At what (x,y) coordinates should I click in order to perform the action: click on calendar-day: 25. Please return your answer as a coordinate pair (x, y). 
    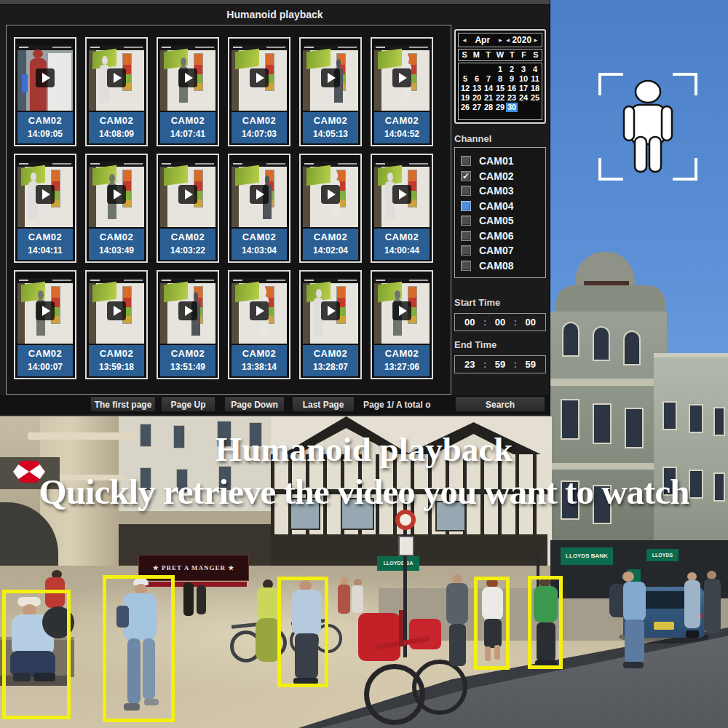
    Looking at the image, I should click on (535, 98).